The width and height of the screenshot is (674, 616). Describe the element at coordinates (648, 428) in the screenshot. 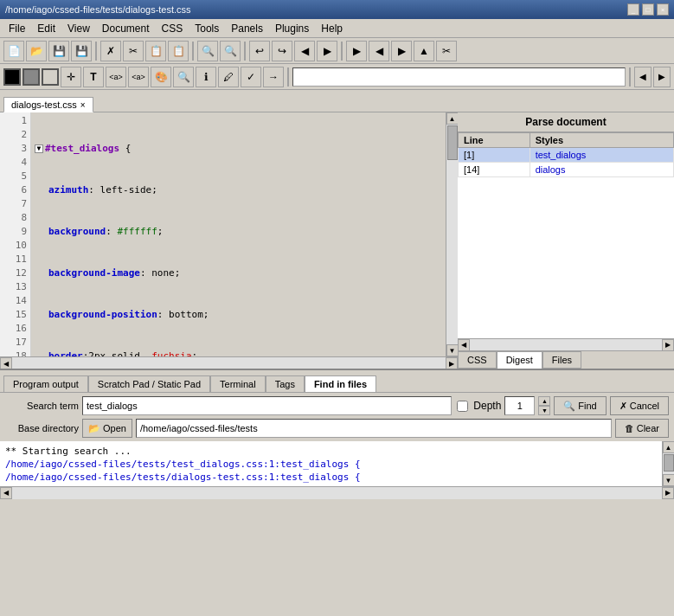

I see `clear-label: Clear` at that location.